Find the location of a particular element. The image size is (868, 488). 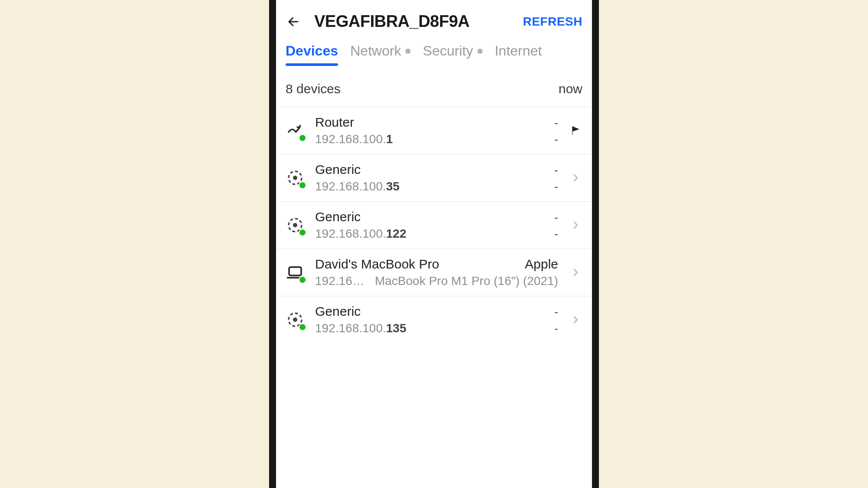

tab-label: Security is located at coordinates (448, 51).